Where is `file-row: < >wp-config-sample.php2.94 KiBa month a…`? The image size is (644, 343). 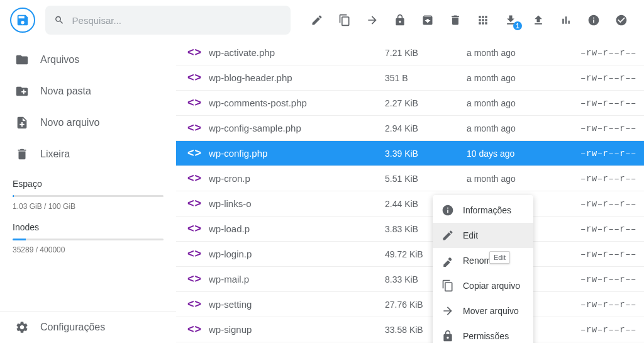 file-row: < >wp-config-sample.php2.94 KiBa month a… is located at coordinates (410, 128).